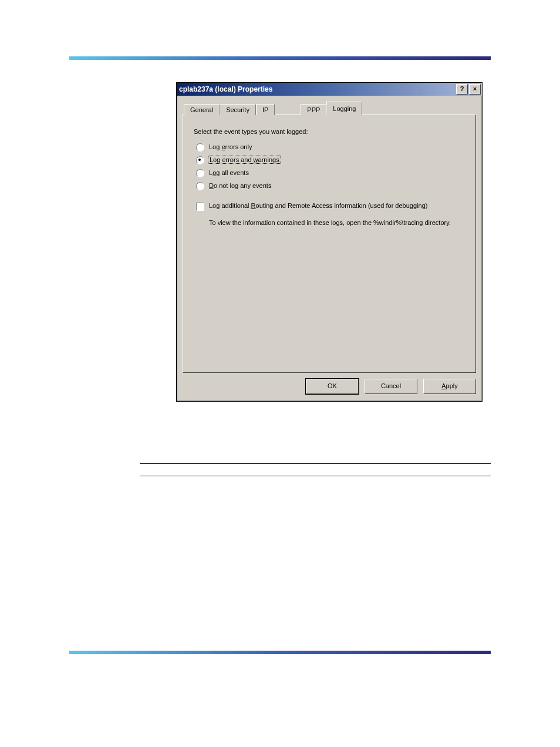 The image size is (560, 747). Describe the element at coordinates (202, 109) in the screenshot. I see `tab-general: General` at that location.